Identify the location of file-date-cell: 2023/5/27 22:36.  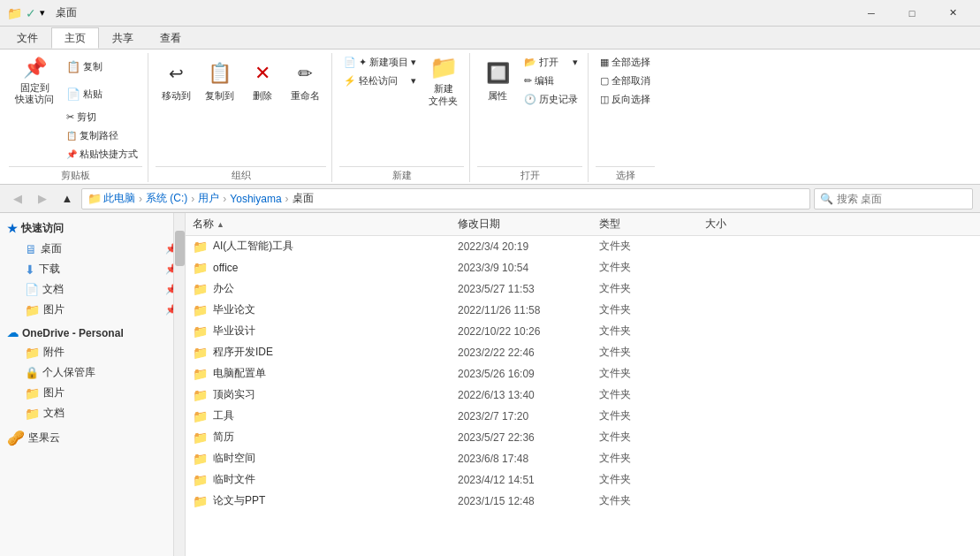
(528, 438).